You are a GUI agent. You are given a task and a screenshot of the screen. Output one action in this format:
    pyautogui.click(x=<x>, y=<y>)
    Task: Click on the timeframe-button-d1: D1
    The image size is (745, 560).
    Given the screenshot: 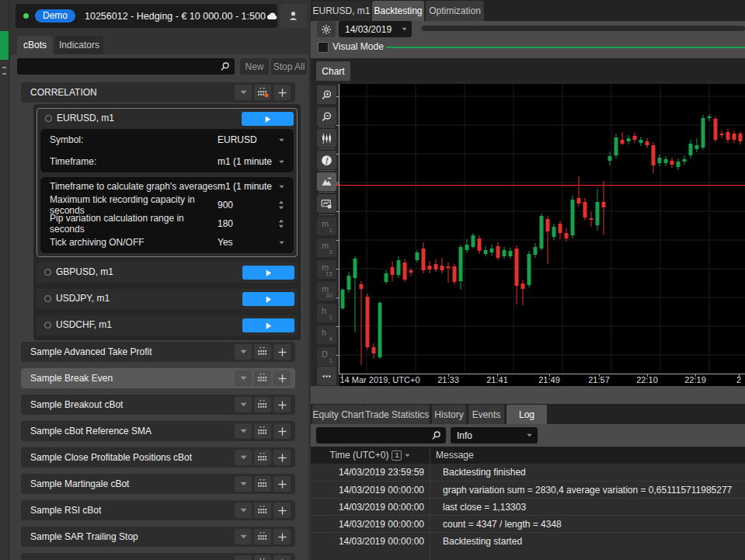 What is the action you would take?
    pyautogui.click(x=326, y=357)
    